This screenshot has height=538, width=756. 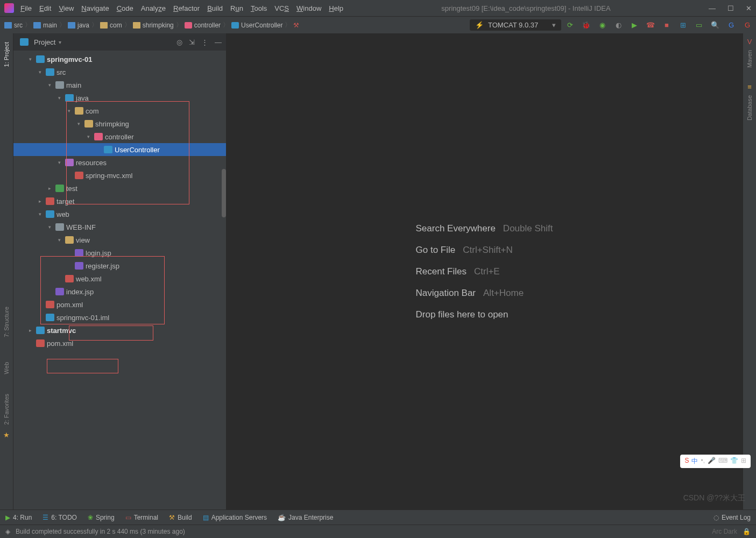 What do you see at coordinates (712, 9) in the screenshot?
I see `minimize-icon: —` at bounding box center [712, 9].